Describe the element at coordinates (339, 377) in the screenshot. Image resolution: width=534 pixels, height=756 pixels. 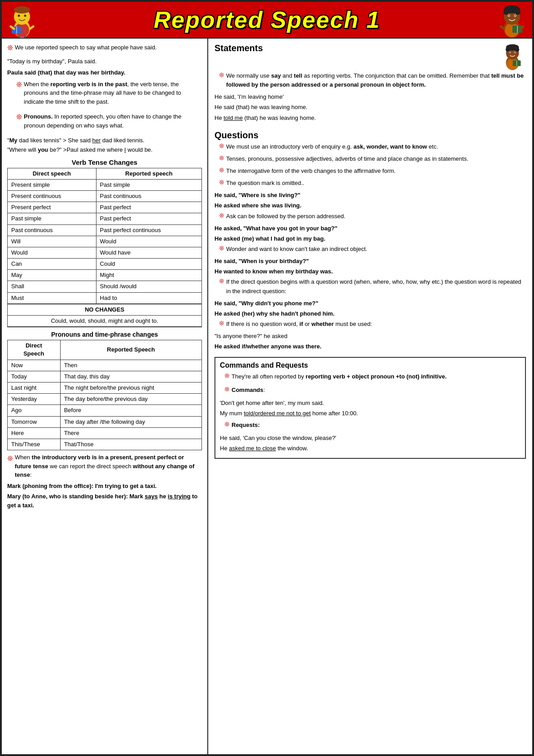
I see `cmd-bullet1-text: They're all often reported by reporting …` at that location.